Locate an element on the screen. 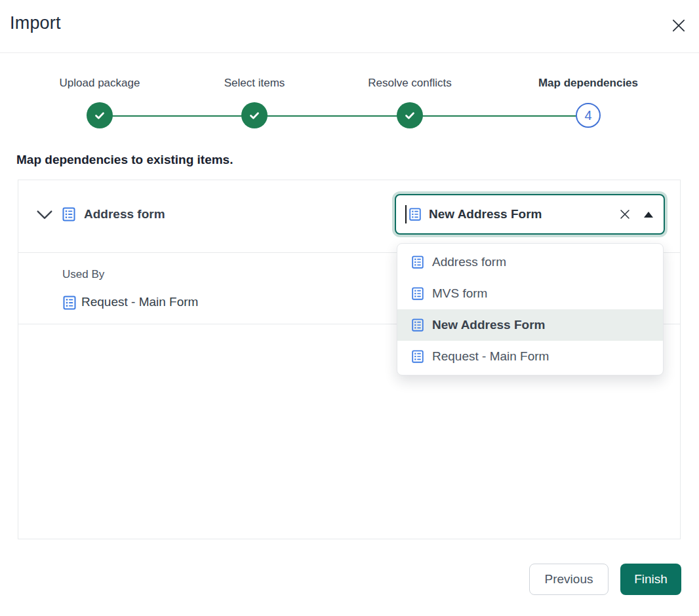  dropdown-option: Address form is located at coordinates (530, 262).